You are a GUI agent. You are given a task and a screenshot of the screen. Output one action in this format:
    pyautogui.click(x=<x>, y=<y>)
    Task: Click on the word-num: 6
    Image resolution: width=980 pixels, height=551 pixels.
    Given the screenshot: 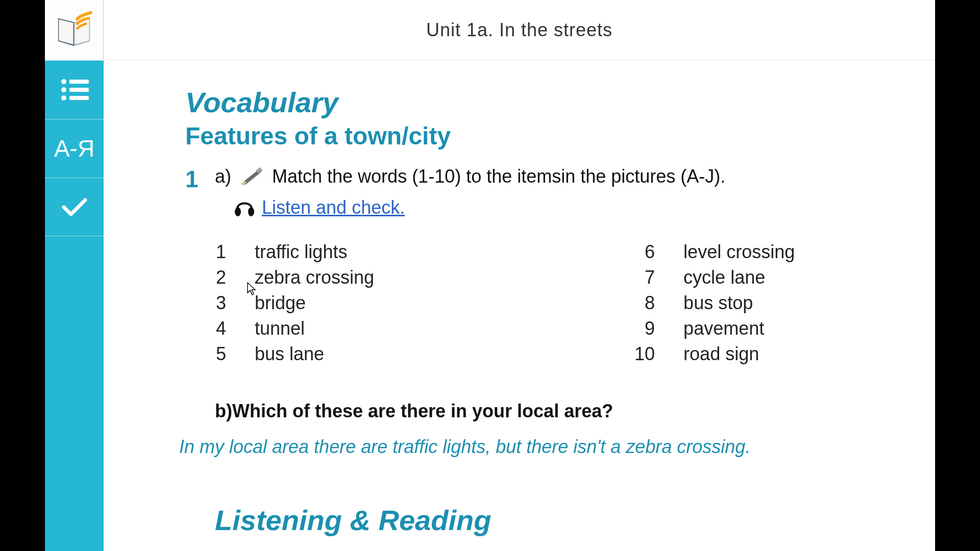 What is the action you would take?
    pyautogui.click(x=642, y=252)
    